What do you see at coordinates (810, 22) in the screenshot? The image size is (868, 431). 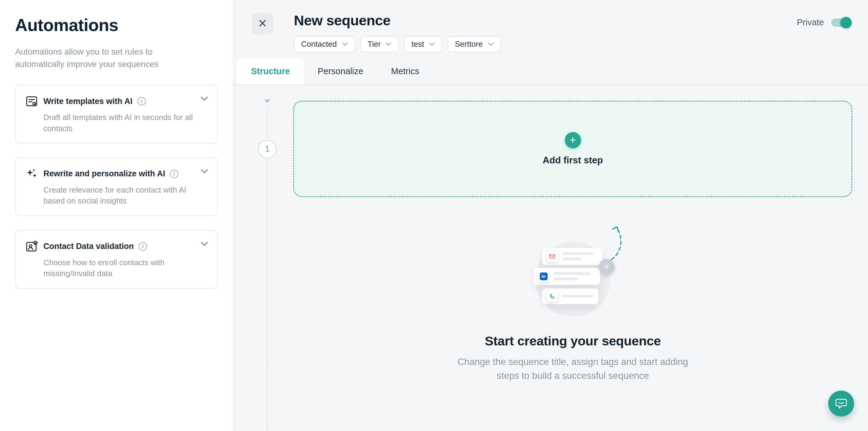 I see `privacy-label: Private` at bounding box center [810, 22].